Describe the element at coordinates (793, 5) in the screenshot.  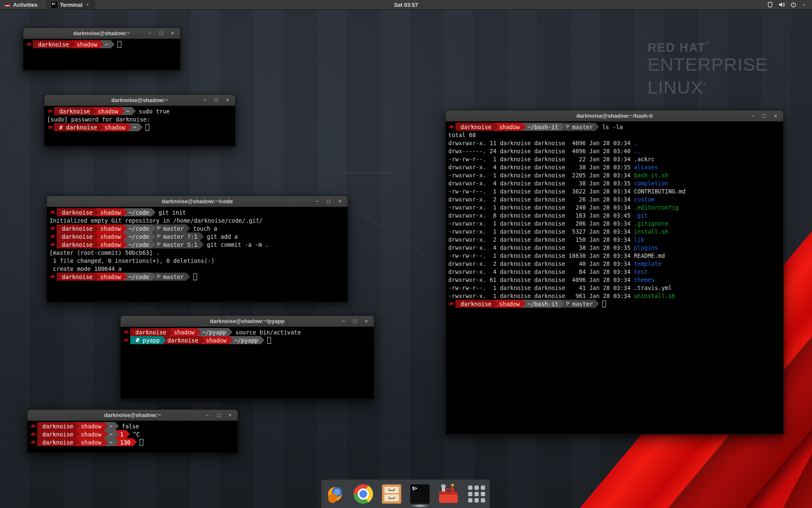
I see `power-icon` at that location.